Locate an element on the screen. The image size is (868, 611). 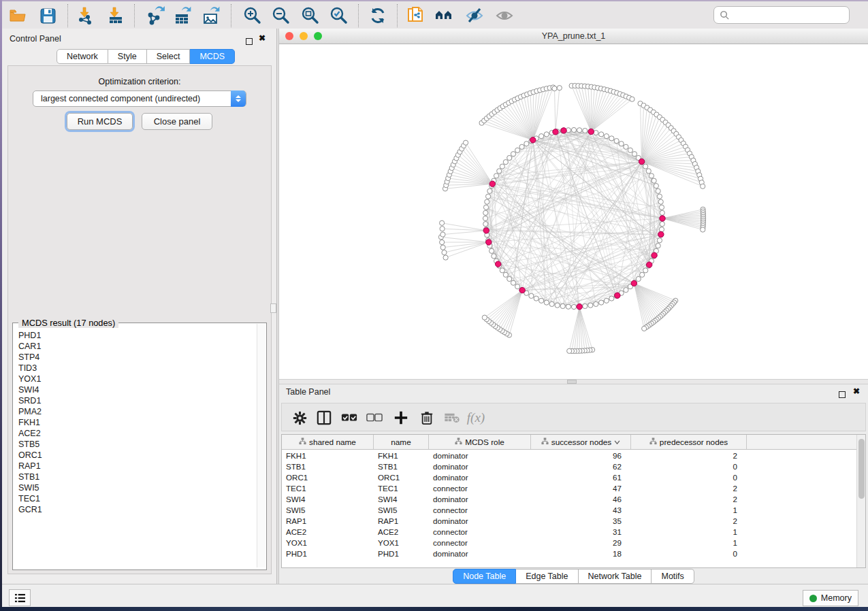
delete-table-icon is located at coordinates (452, 418).